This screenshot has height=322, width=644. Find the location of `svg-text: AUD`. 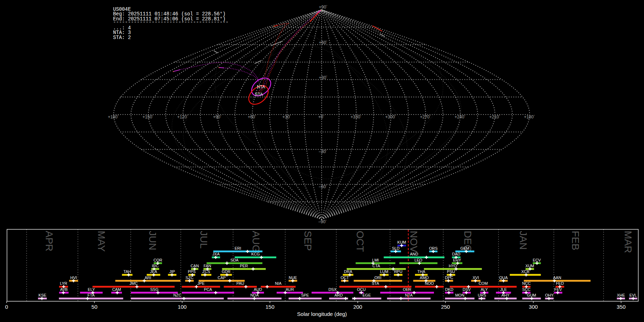

svg-text: AUD is located at coordinates (258, 289).